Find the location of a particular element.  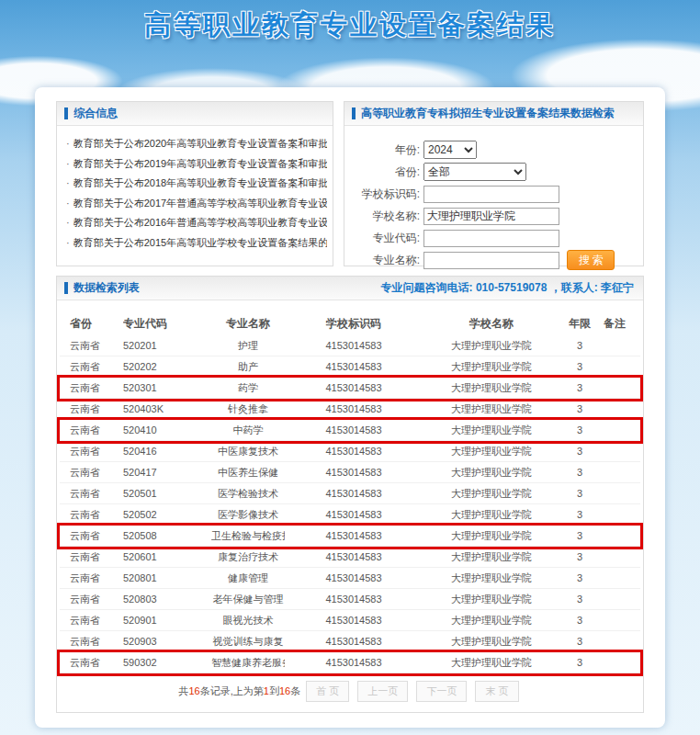

header-years: 年限 is located at coordinates (580, 323).